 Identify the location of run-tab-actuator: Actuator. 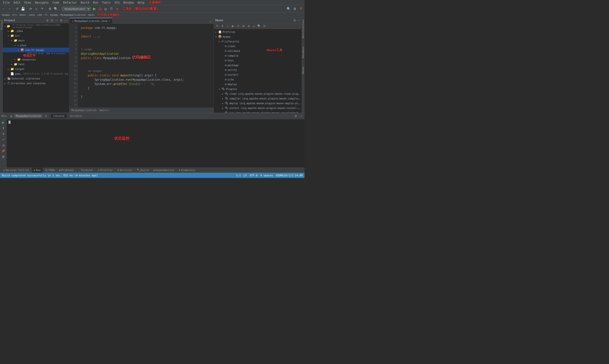
(77, 116).